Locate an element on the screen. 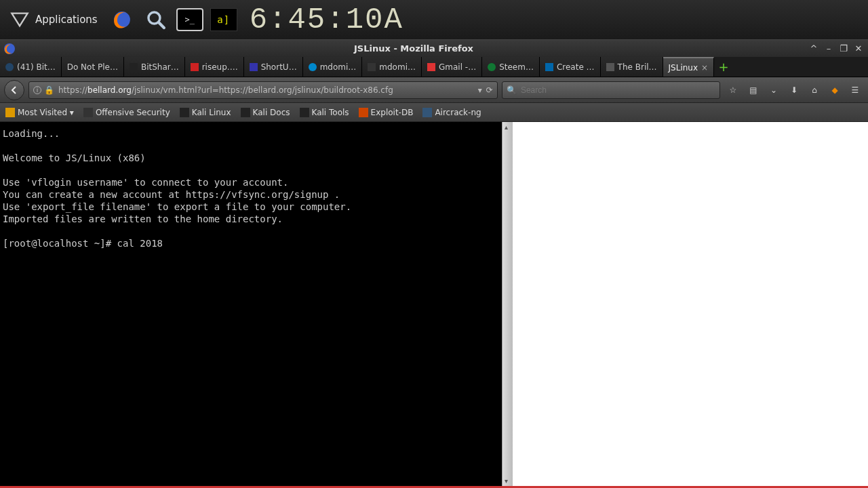 The width and height of the screenshot is (868, 488). firefox-icon is located at coordinates (9, 49).